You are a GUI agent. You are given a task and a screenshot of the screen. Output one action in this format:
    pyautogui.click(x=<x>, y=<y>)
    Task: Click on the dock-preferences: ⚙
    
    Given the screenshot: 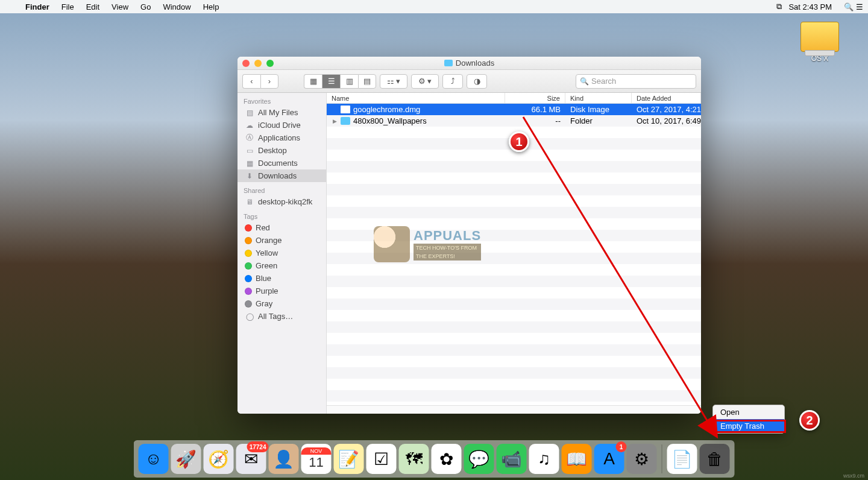 What is the action you would take?
    pyautogui.click(x=642, y=459)
    